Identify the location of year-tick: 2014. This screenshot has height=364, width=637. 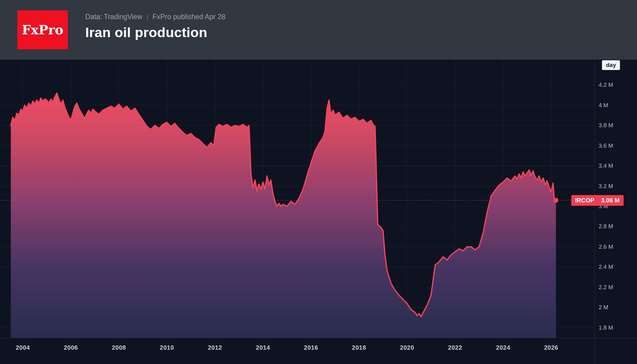
(263, 348).